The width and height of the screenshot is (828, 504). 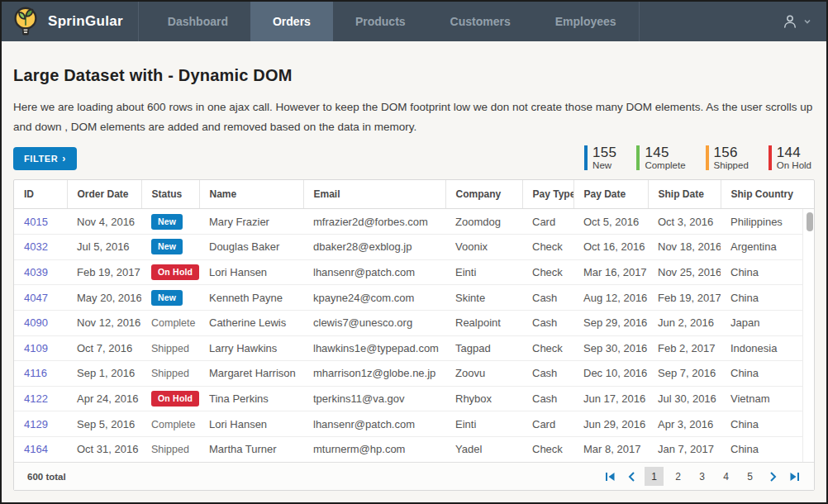 I want to click on order-id-link: 4116, so click(x=36, y=373).